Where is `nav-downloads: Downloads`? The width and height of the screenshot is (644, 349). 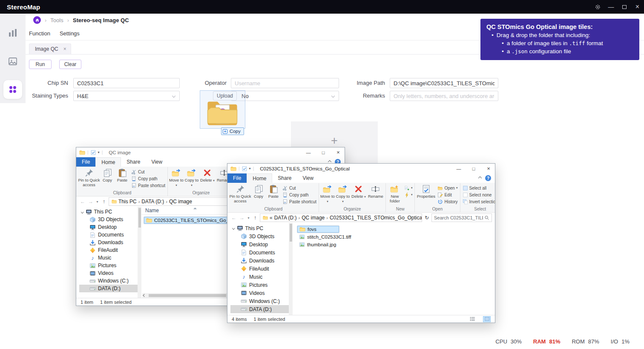 nav-downloads: Downloads is located at coordinates (262, 261).